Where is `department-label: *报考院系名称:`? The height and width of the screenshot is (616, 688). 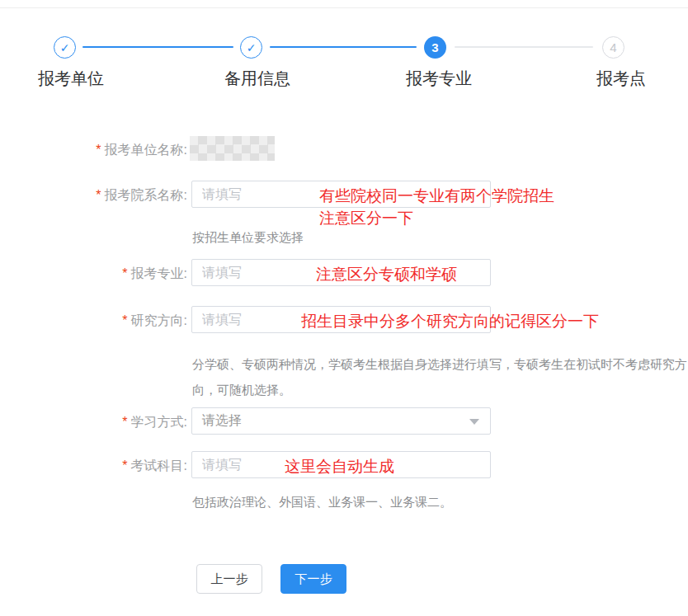
department-label: *报考院系名称: is located at coordinates (94, 196).